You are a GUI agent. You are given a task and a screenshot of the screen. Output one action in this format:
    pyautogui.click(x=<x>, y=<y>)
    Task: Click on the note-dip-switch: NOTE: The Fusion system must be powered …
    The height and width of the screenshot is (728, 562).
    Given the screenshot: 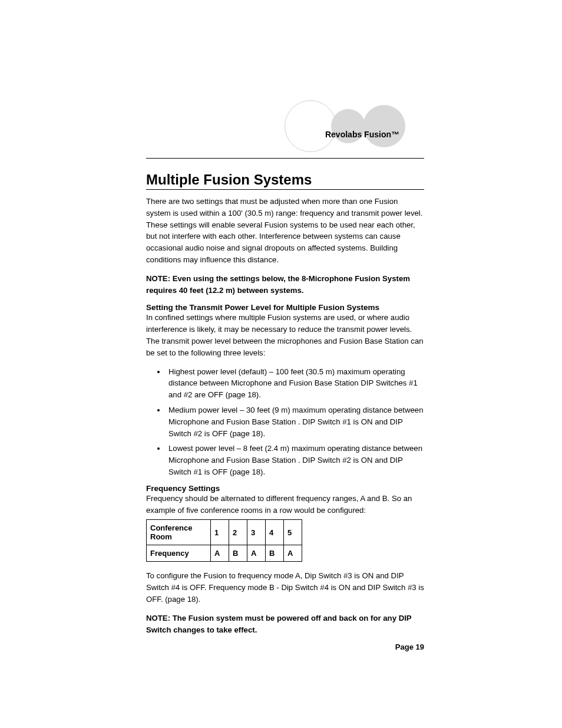 What is the action you would take?
    pyautogui.click(x=285, y=624)
    